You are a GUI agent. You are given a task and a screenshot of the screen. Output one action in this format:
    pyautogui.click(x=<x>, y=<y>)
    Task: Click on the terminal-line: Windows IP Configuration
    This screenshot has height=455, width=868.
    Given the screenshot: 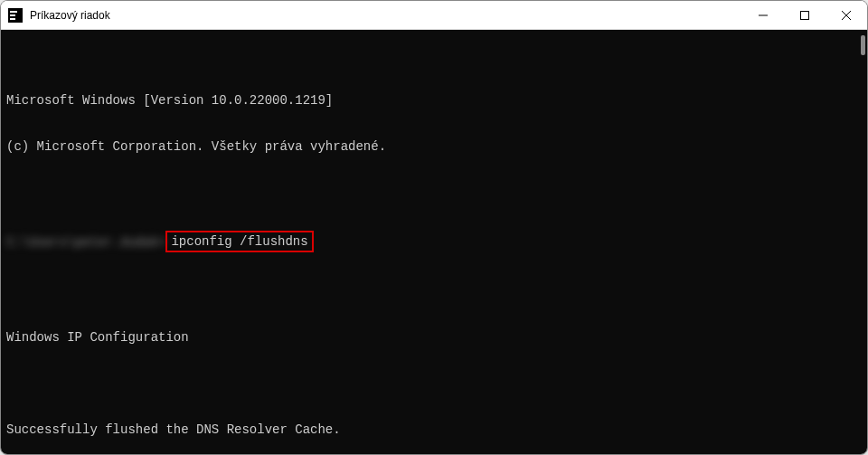 What is the action you would take?
    pyautogui.click(x=434, y=338)
    